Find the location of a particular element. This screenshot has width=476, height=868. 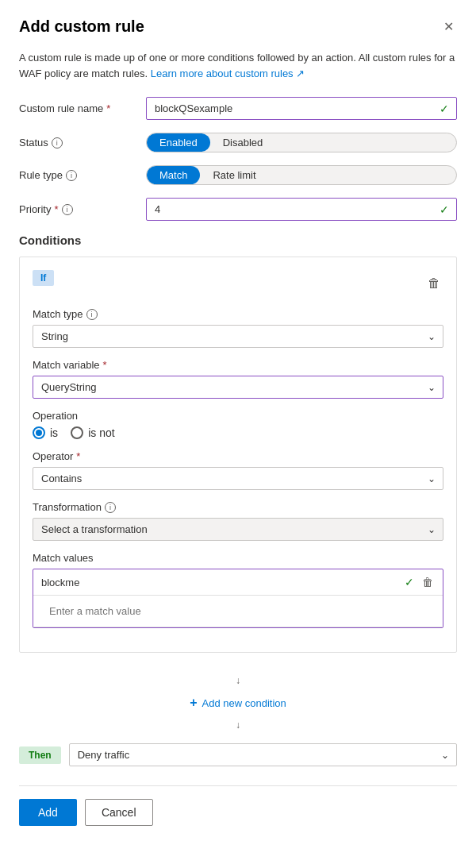

operation-is-not-label: is not is located at coordinates (102, 433).